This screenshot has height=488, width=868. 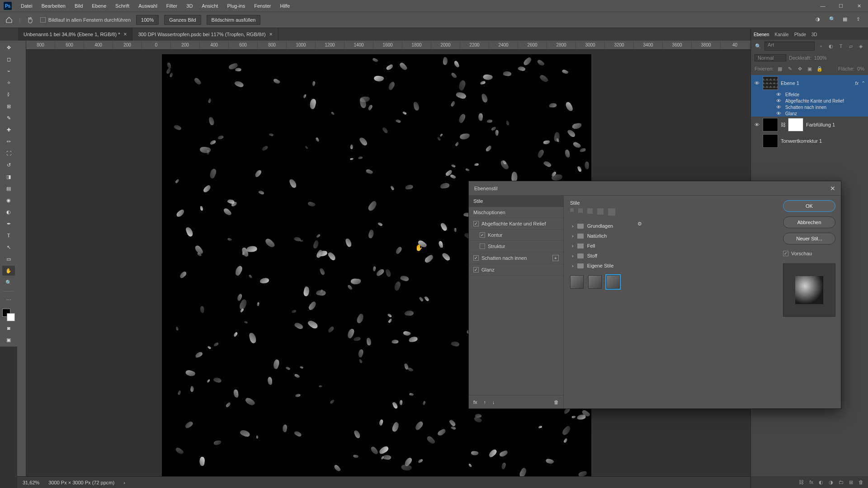 I want to click on bevel-item: ✓Abgeflachte Kante und Relief, so click(x=516, y=224).